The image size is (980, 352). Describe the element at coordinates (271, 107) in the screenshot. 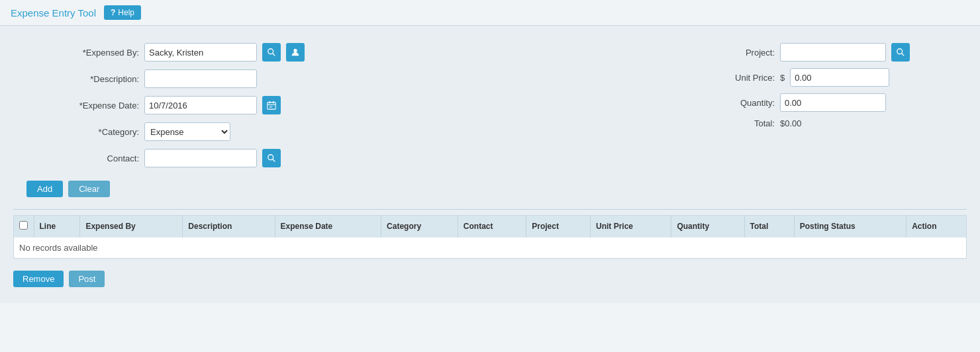

I see `svg-text: 31` at that location.